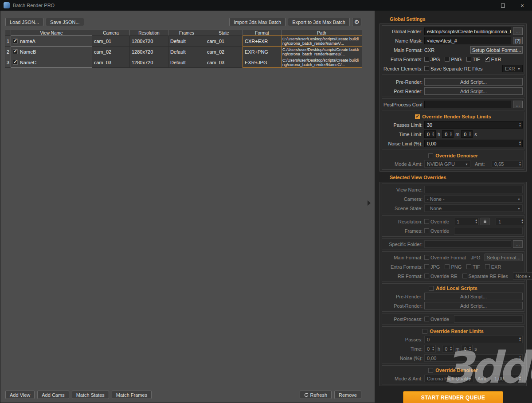  Describe the element at coordinates (510, 222) in the screenshot. I see `resolution-height-spinner: 1` at that location.